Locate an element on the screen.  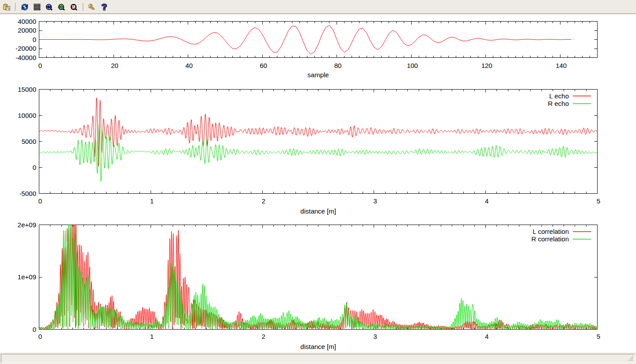
svg-text: 60 is located at coordinates (263, 65).